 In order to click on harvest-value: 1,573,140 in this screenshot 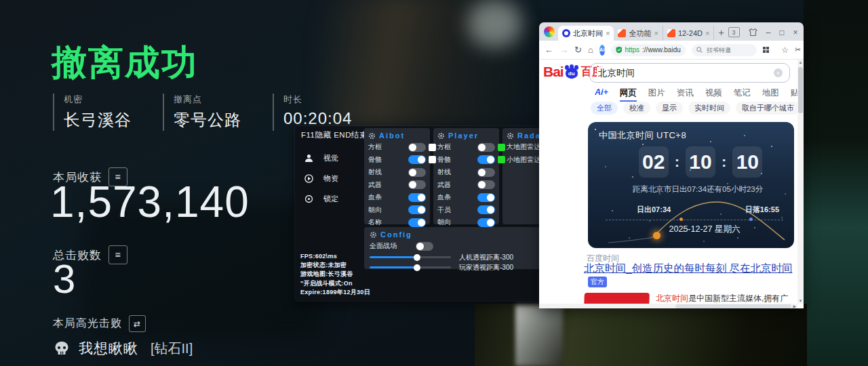, I will do `click(150, 202)`.